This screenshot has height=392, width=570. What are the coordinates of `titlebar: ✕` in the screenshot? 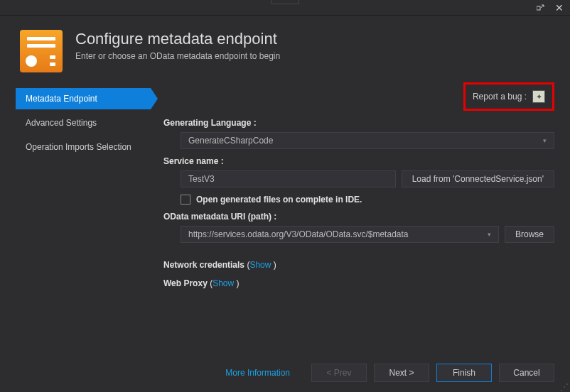 It's located at (285, 8).